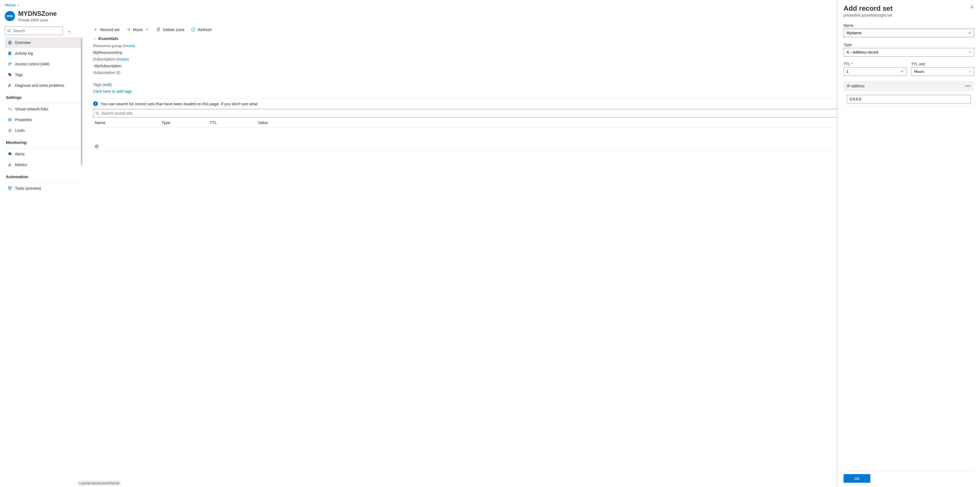 This screenshot has height=487, width=980. I want to click on sidebar-item-vnet-links: Virtual network links, so click(43, 109).